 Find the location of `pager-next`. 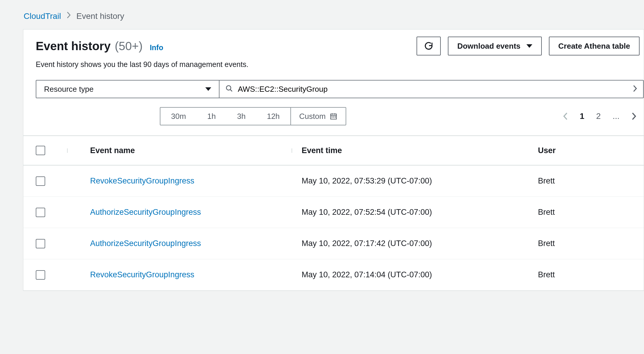

pager-next is located at coordinates (634, 116).